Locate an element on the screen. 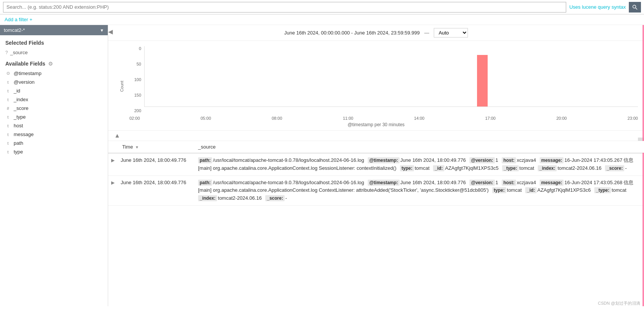  field-item-_index: t_index is located at coordinates (54, 99).